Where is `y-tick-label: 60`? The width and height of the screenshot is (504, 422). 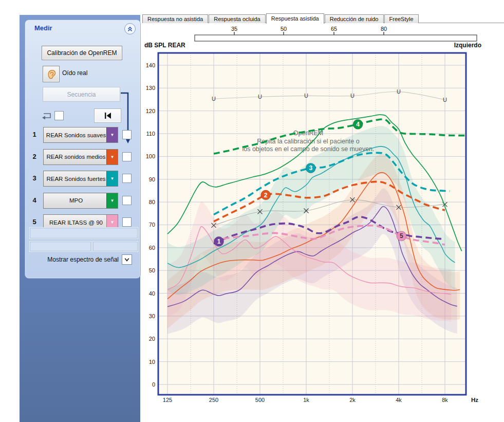 y-tick-label: 60 is located at coordinates (152, 248).